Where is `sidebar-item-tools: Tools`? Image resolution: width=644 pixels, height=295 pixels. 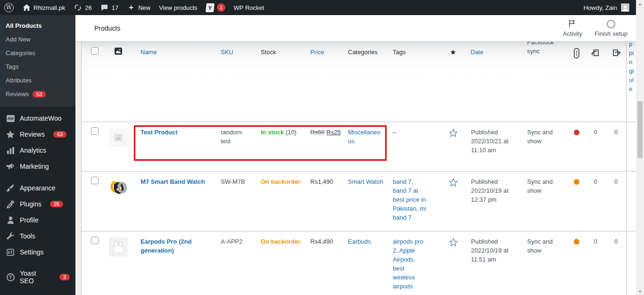 sidebar-item-tools: Tools is located at coordinates (38, 236).